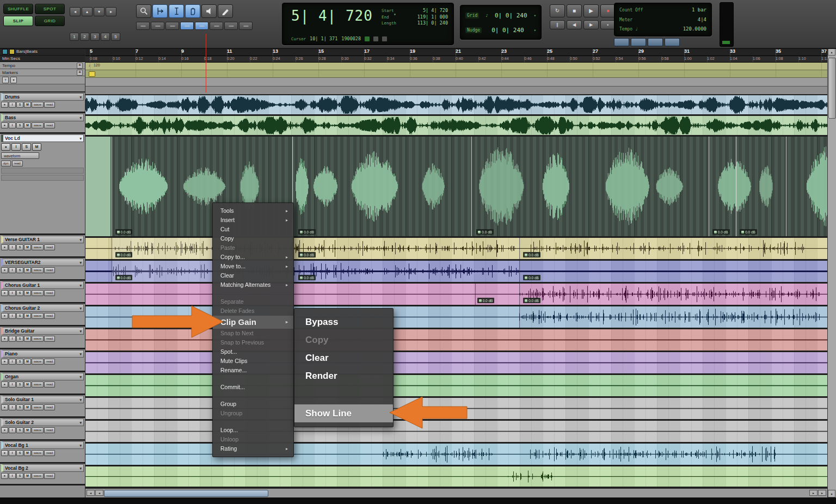 The height and width of the screenshot is (504, 836). What do you see at coordinates (50, 9) in the screenshot?
I see `edit-mode-spot: SPOT` at bounding box center [50, 9].